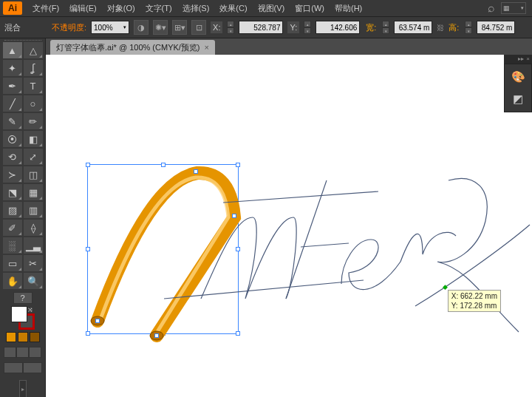  Describe the element at coordinates (33, 192) in the screenshot. I see `perspective-tool: ▦` at that location.